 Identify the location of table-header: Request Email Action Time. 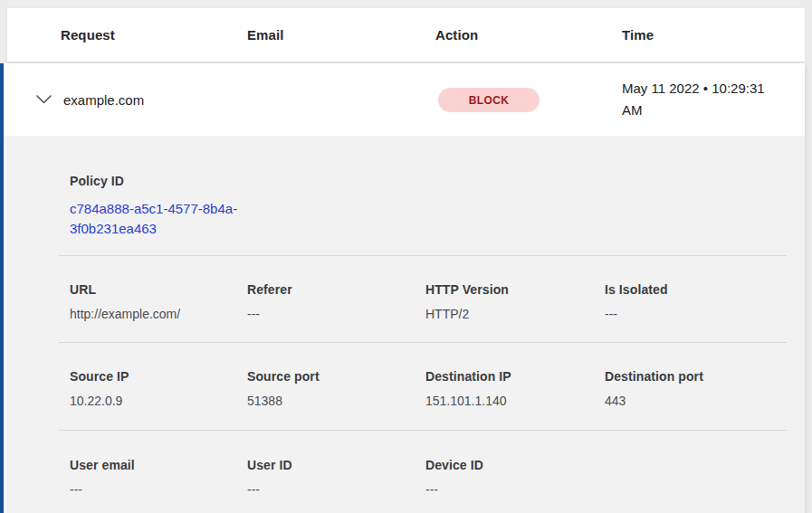
(406, 34).